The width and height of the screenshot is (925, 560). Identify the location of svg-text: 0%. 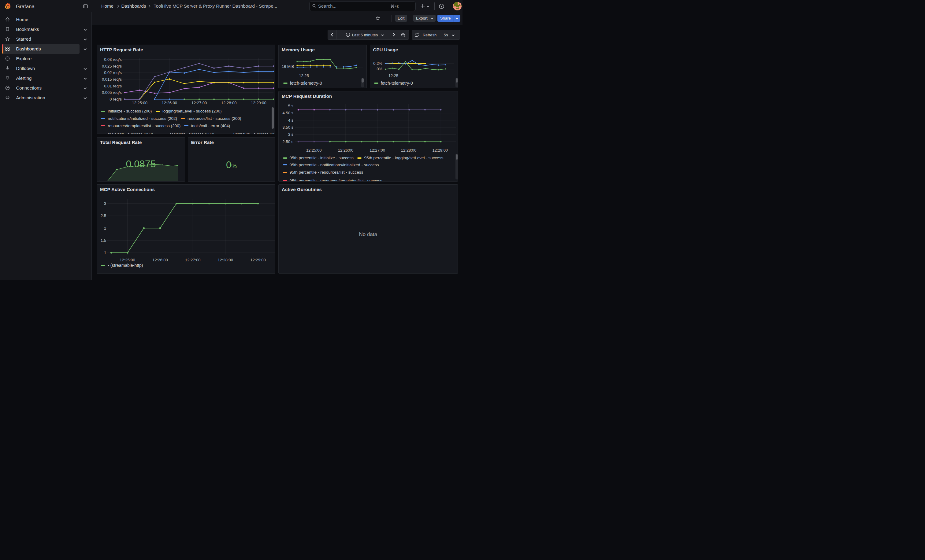
(380, 69).